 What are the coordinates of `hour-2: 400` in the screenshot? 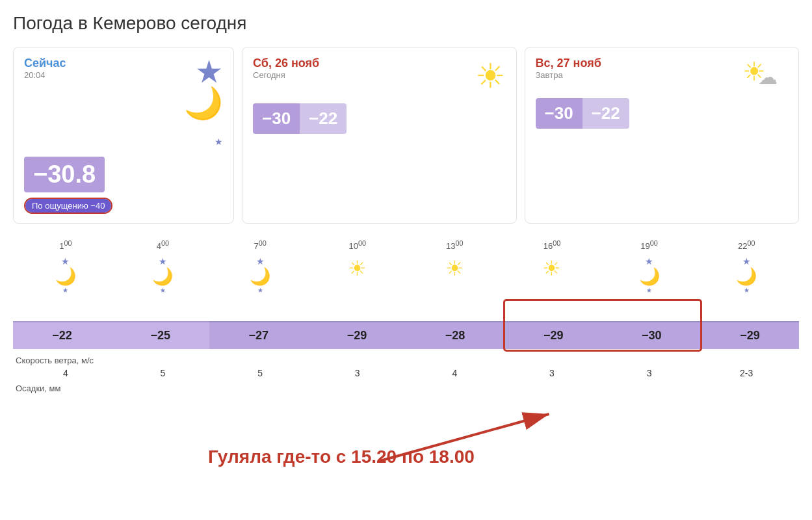 It's located at (163, 245).